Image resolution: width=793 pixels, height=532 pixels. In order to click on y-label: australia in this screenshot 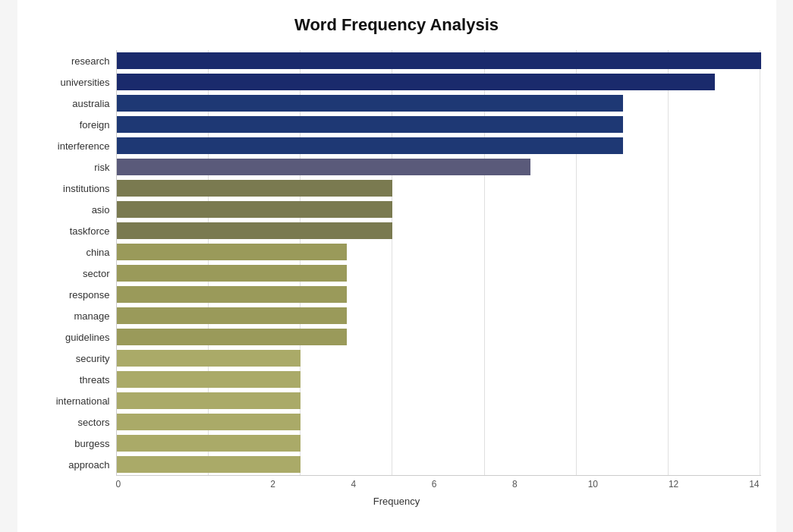, I will do `click(74, 103)`.